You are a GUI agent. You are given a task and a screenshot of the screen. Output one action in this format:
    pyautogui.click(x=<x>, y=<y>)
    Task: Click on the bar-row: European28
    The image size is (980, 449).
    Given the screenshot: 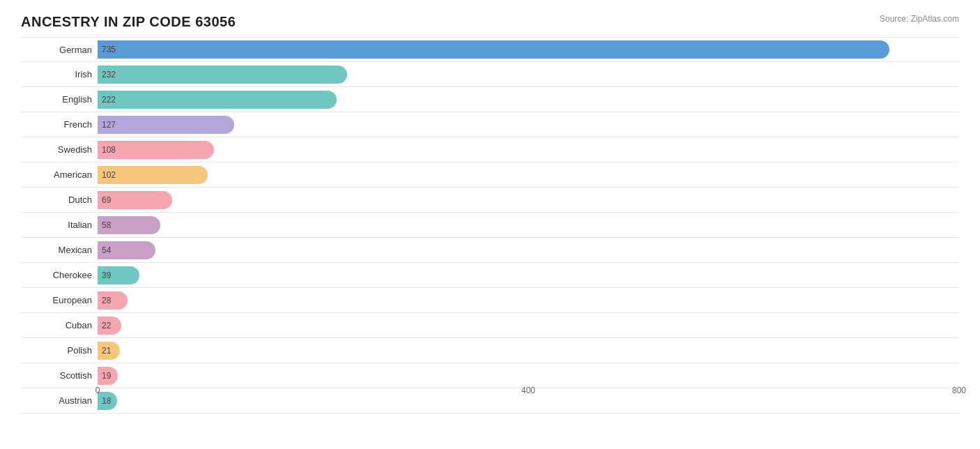 What is the action you would take?
    pyautogui.click(x=490, y=300)
    